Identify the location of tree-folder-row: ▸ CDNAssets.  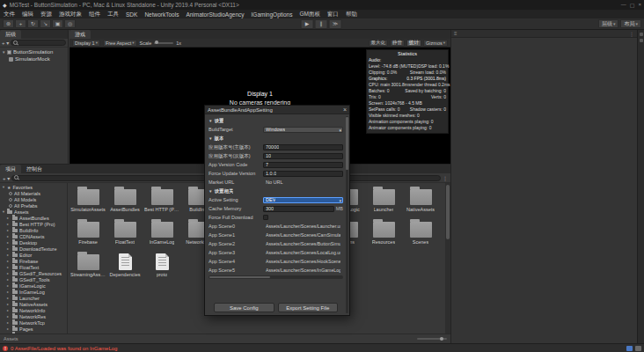
(33, 236).